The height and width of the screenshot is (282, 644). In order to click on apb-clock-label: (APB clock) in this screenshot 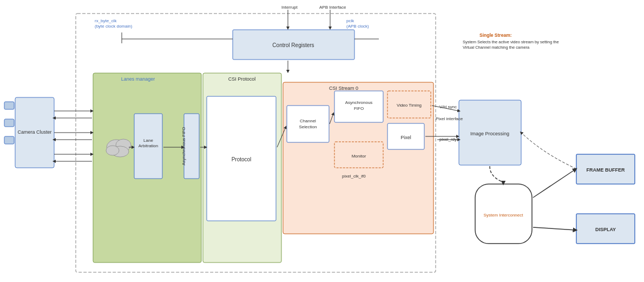, I will do `click(358, 26)`.